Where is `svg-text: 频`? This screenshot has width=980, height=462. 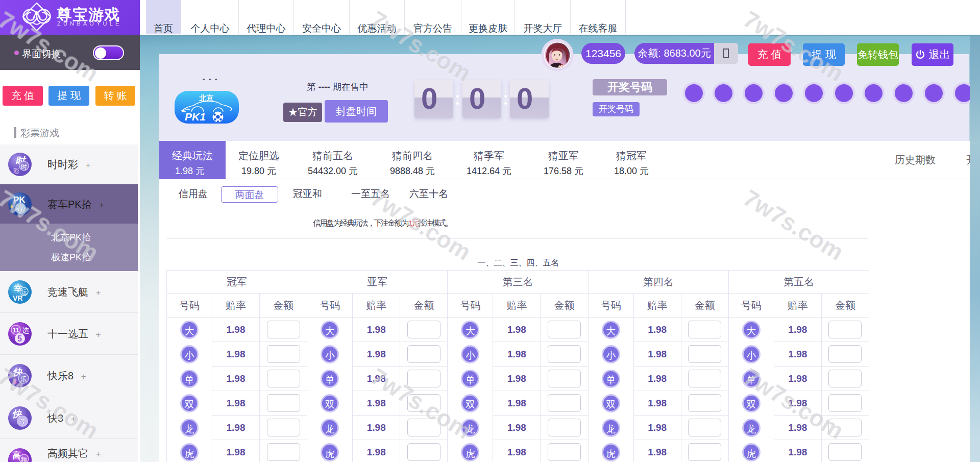 svg-text: 频 is located at coordinates (23, 459).